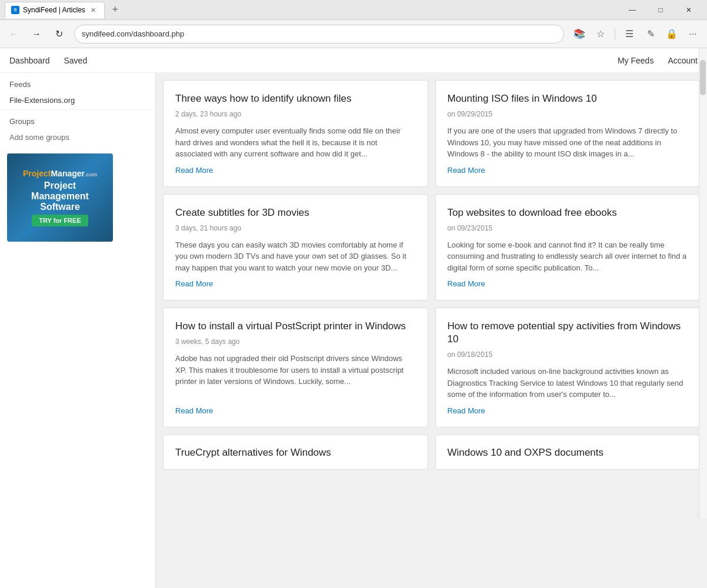 The height and width of the screenshot is (588, 707). Describe the element at coordinates (568, 333) in the screenshot. I see `article-title-5: How to remove potential spy activities f…` at that location.